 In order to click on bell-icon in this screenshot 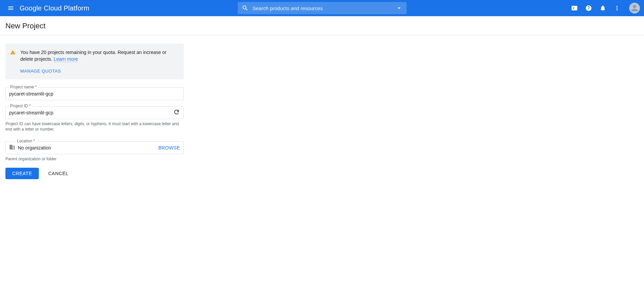, I will do `click(603, 8)`.